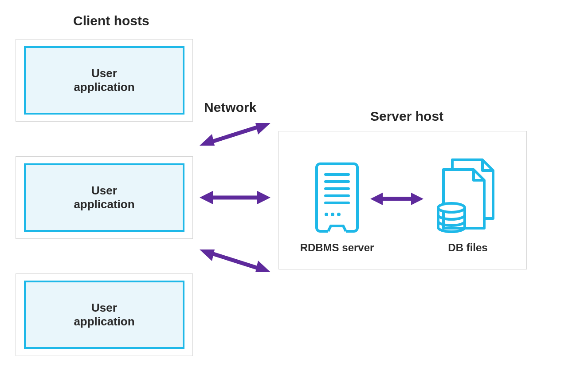 The height and width of the screenshot is (392, 588). What do you see at coordinates (230, 107) in the screenshot?
I see `network-heading: Network` at bounding box center [230, 107].